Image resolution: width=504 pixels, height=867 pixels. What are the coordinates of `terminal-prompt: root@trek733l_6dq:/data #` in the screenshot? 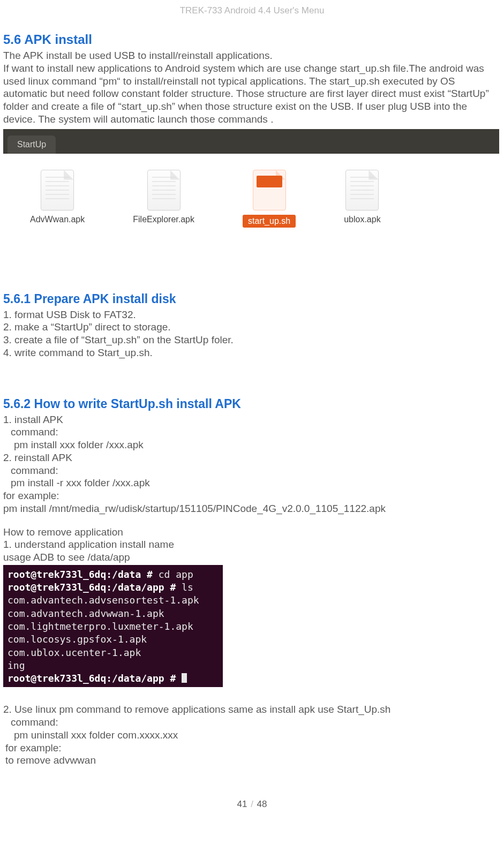 It's located at (83, 574).